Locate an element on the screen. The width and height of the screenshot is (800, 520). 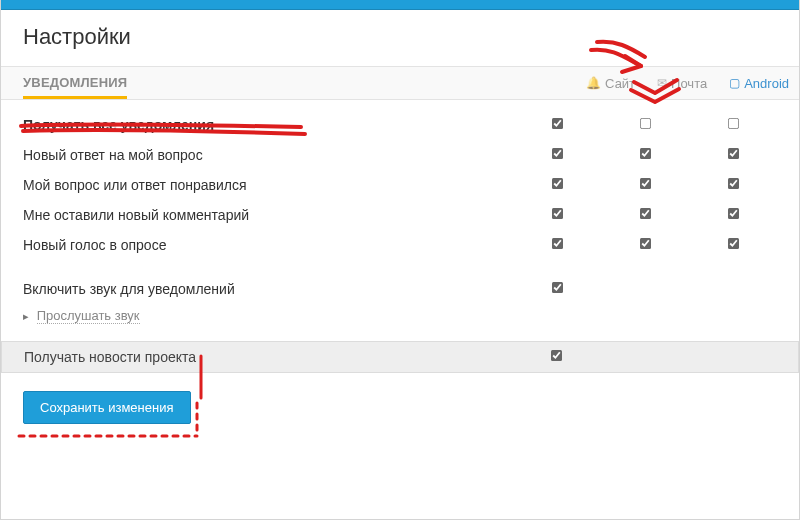
row-label: Включить звук для уведомлений is located at coordinates (268, 289).